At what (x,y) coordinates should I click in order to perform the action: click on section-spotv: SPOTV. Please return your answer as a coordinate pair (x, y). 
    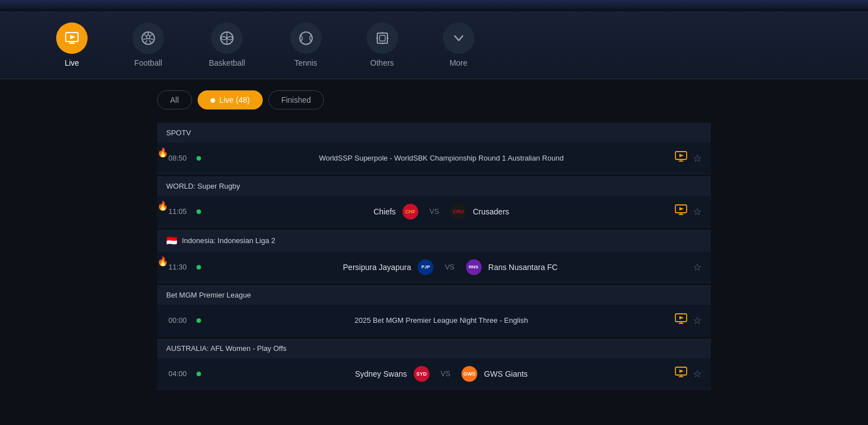
    Looking at the image, I should click on (434, 132).